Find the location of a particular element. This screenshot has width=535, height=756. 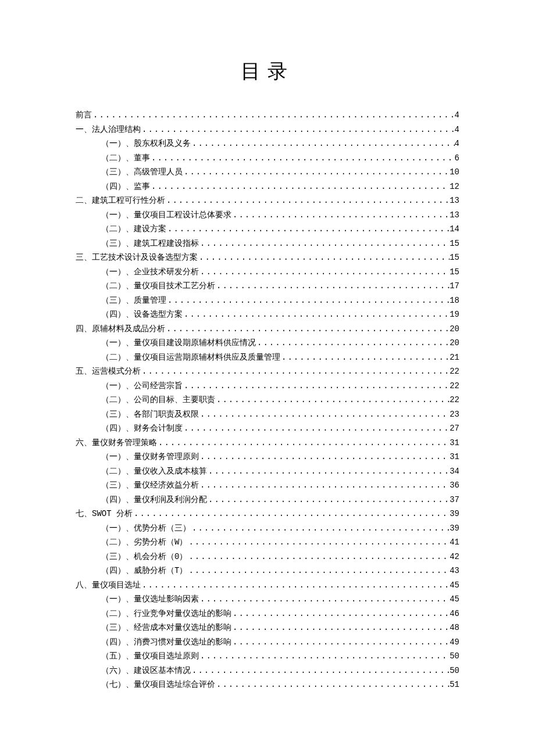

toc-label: （二）、公司的目标、主要职责 is located at coordinates (158, 400).